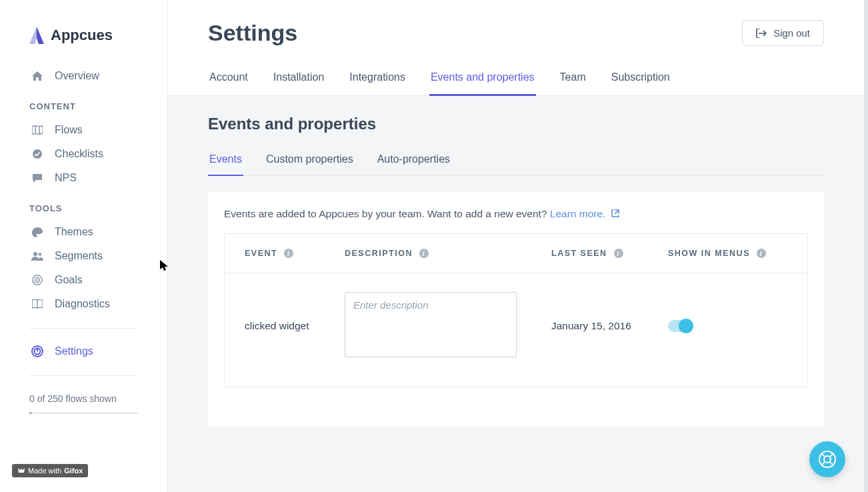 The height and width of the screenshot is (492, 868). What do you see at coordinates (591, 325) in the screenshot?
I see `last-seen-value: January 15, 2016` at bounding box center [591, 325].